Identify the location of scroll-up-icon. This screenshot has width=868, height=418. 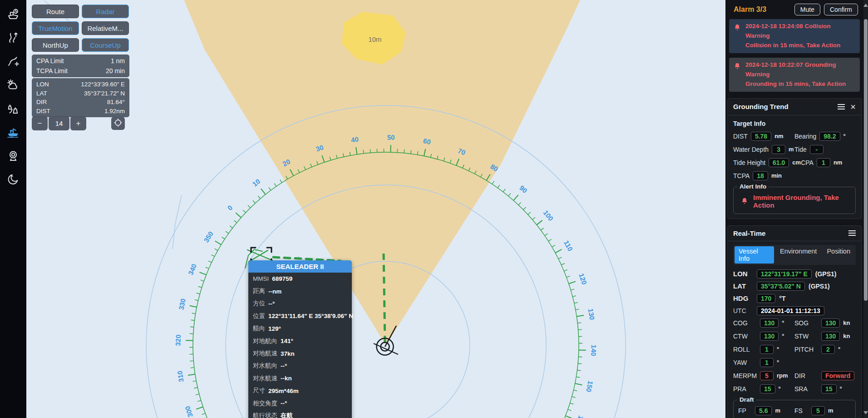
(866, 5).